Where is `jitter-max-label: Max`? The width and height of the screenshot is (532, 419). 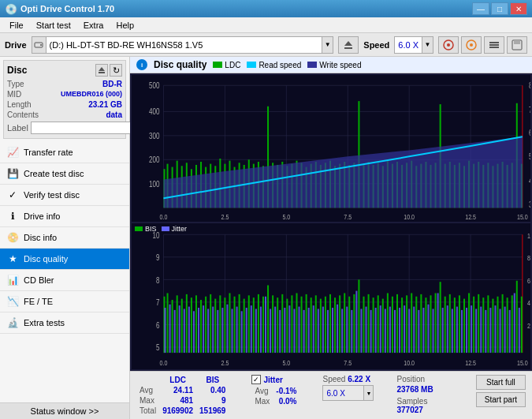 jitter-max-label: Max is located at coordinates (262, 401).